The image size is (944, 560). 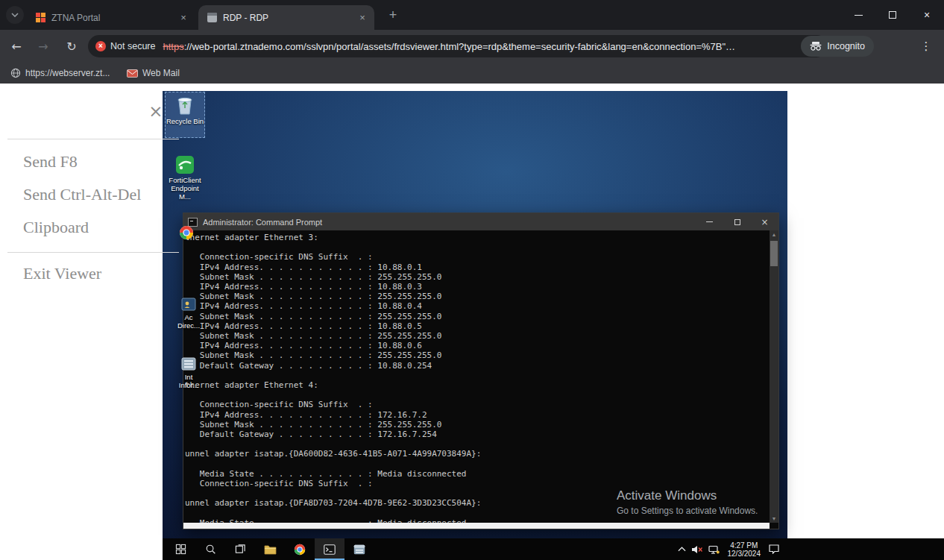 What do you see at coordinates (82, 195) in the screenshot?
I see `menu-item-send-ctrl-alt-del: Send Ctrl-Alt-Del` at bounding box center [82, 195].